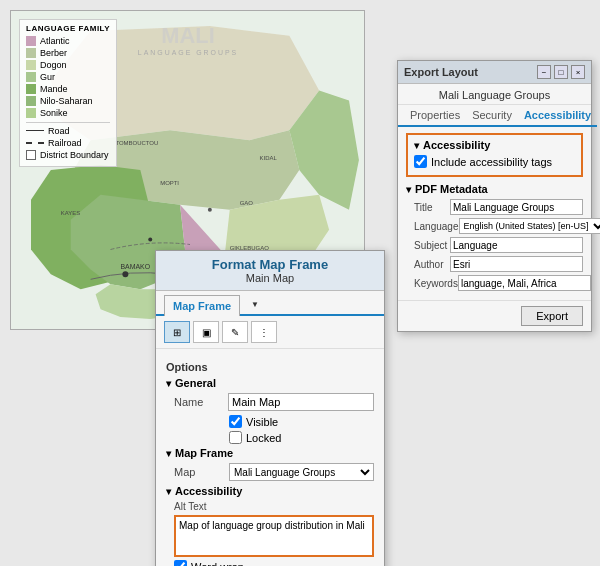 Image resolution: width=600 pixels, height=566 pixels. Describe the element at coordinates (498, 207) in the screenshot. I see `pdf-title-row: Title` at that location.